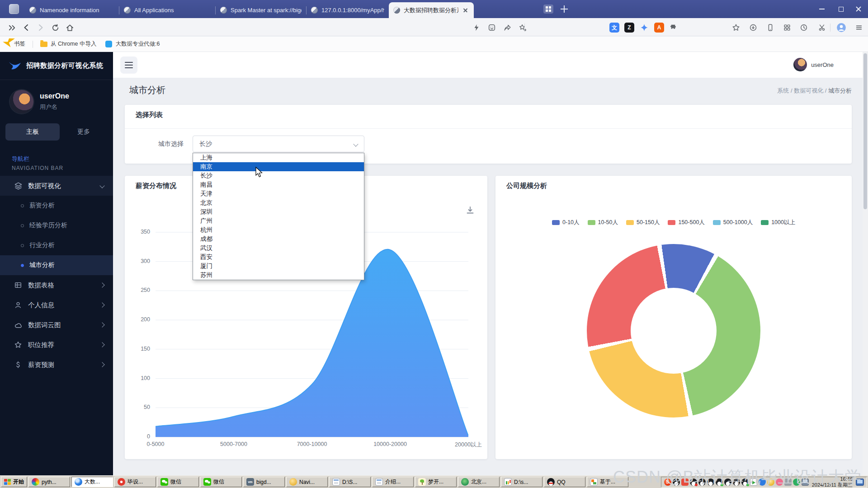 The height and width of the screenshot is (488, 868). I want to click on taskbar-app-Navi...: Navi..., so click(307, 482).